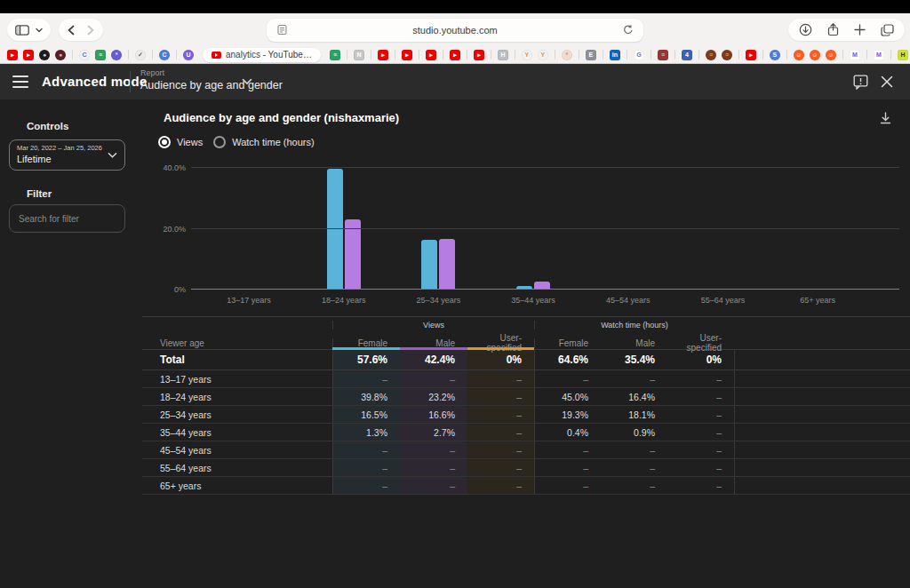 Image resolution: width=910 pixels, height=588 pixels. Describe the element at coordinates (48, 126) in the screenshot. I see `controls-heading: Controls` at that location.